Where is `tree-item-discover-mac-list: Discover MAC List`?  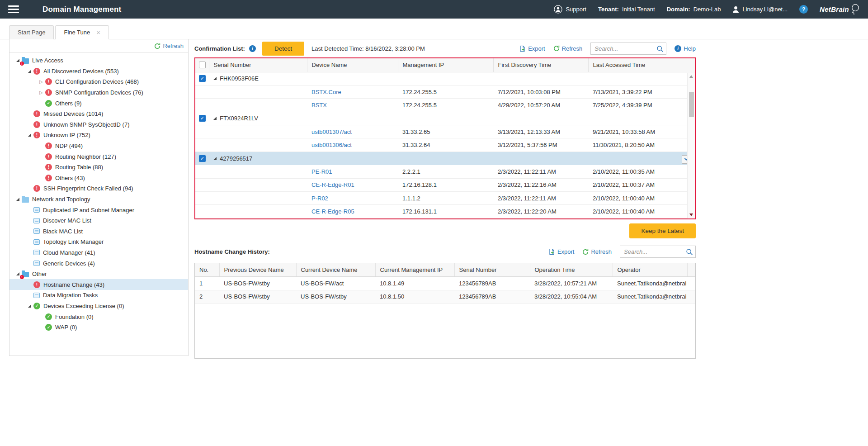 tree-item-discover-mac-list: Discover MAC List is located at coordinates (99, 221).